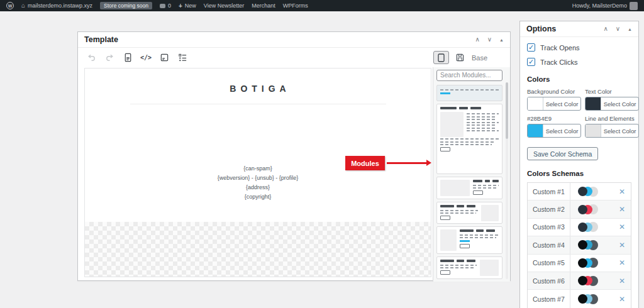  Describe the element at coordinates (579, 281) in the screenshot. I see `schema-row-custom-6: Custom #6 ✕` at that location.